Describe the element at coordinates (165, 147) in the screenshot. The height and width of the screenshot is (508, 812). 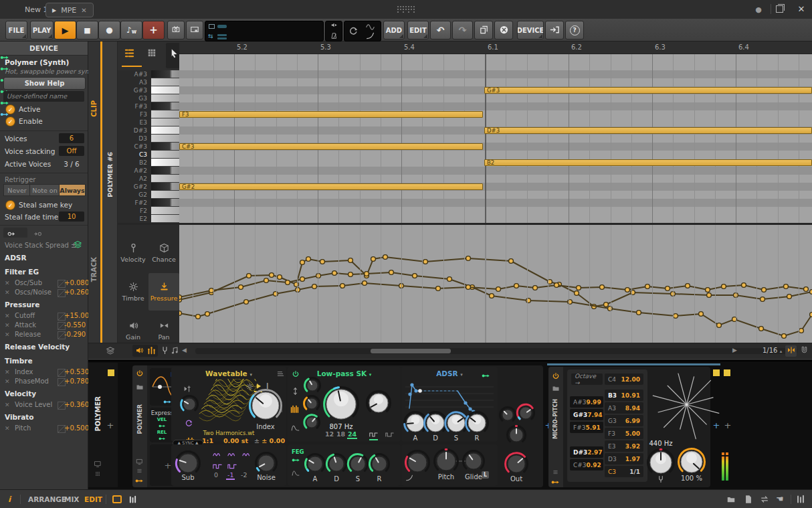
I see `piano-key-c#3` at that location.